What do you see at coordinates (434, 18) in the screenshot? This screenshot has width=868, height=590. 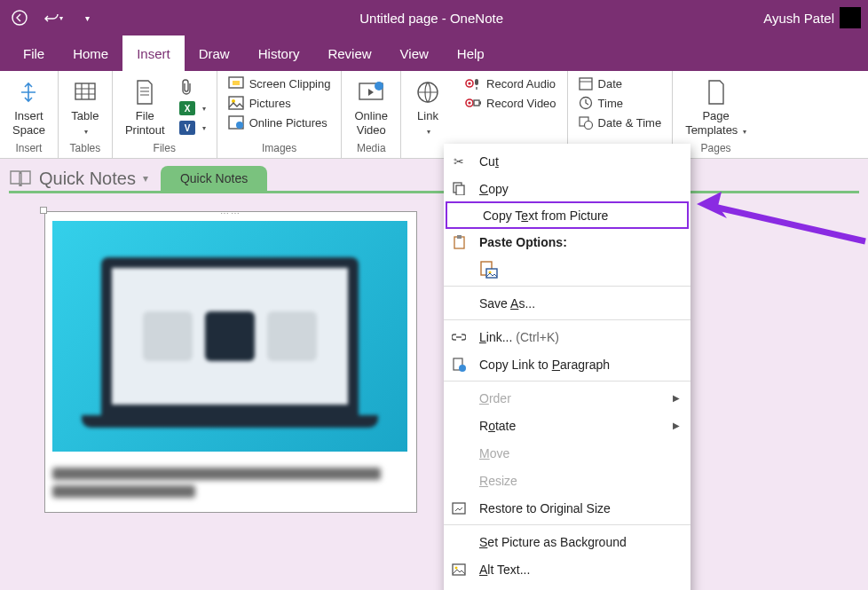 I see `titlebar: ▾ ▾ Untitled page - OneNote Ayush Patel` at bounding box center [434, 18].